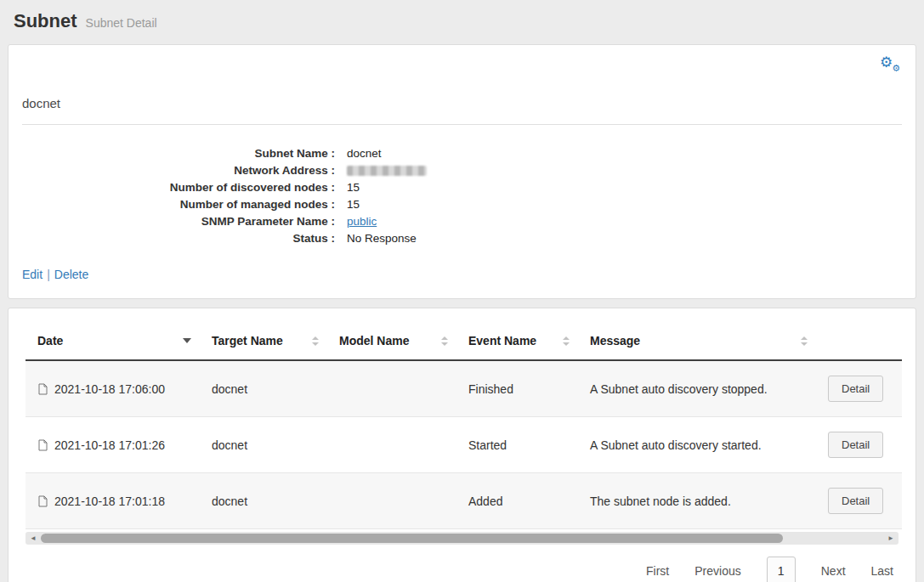 The width and height of the screenshot is (924, 582). I want to click on pagination-next: Next, so click(833, 571).